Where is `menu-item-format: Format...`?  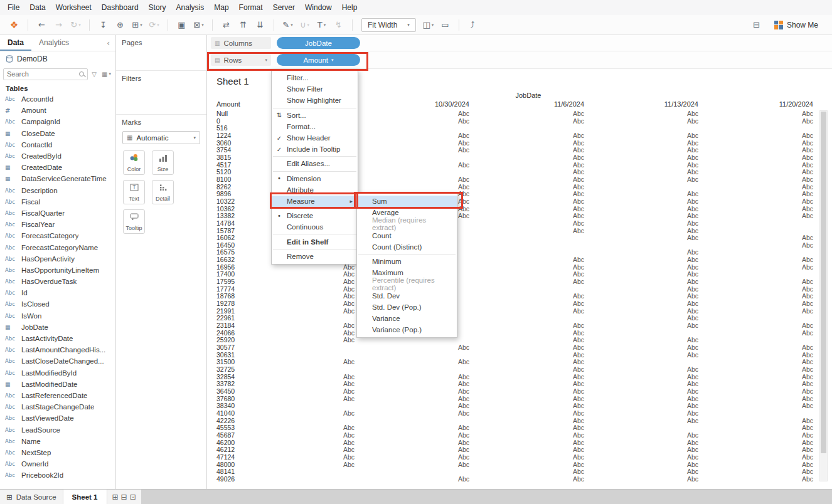 menu-item-format: Format... is located at coordinates (315, 127).